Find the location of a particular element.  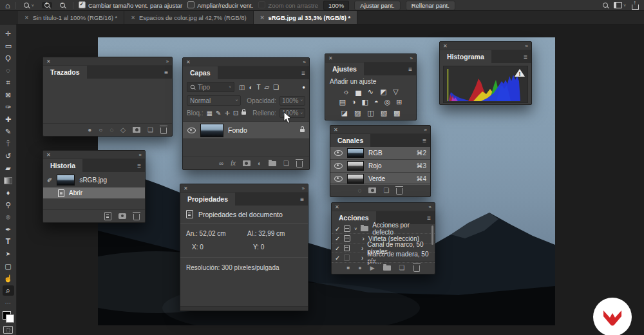

tab-espacios-de-color: ✕ Espacios de color.jpg al 42,7% (RGB/8) is located at coordinates (189, 17).